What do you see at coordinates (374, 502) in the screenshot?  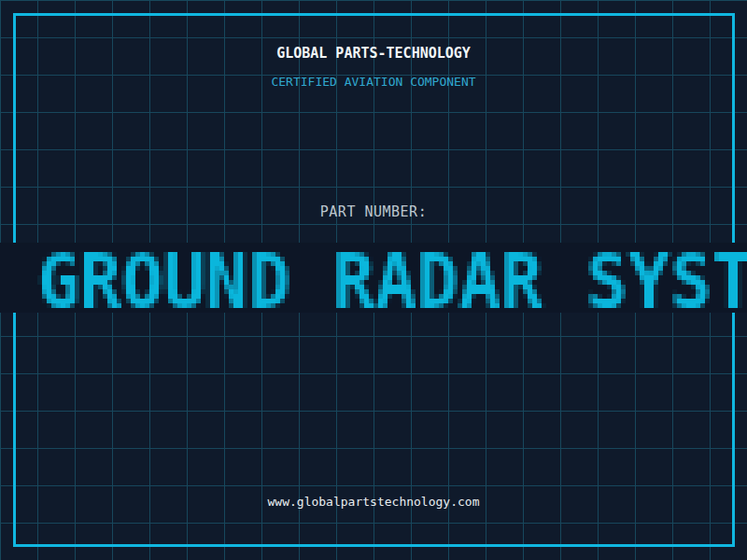 I see `website-url: www.globalpartstechnology.com` at bounding box center [374, 502].